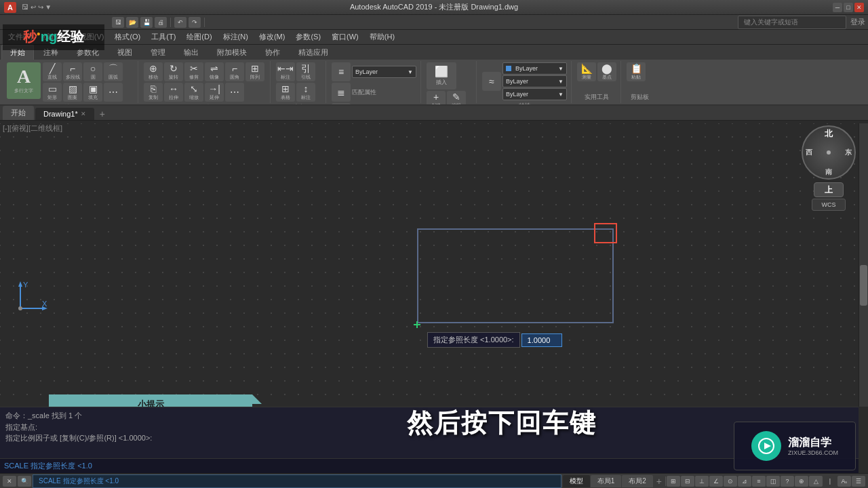 The width and height of the screenshot is (868, 488). I want to click on fill-button: ▣填充, so click(93, 92).